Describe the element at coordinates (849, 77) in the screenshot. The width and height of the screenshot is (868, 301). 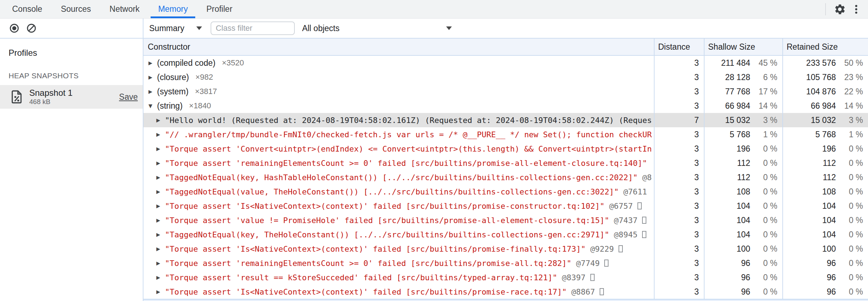
I see `retained-size-percent: 23 %` at that location.